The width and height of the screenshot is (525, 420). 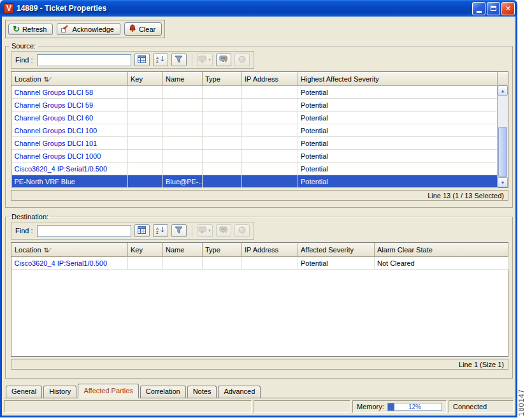 I want to click on clear-label: Clear, so click(x=147, y=29).